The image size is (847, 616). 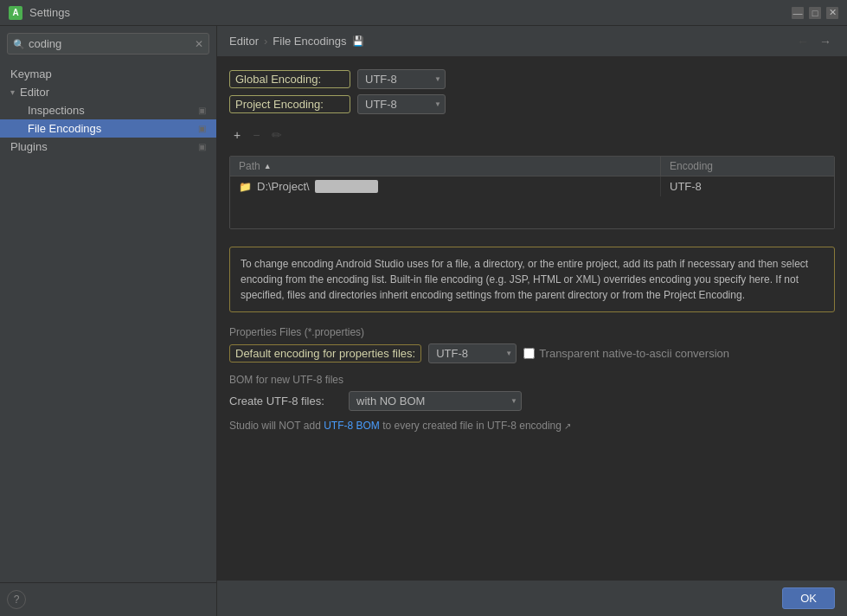 I want to click on search-input, so click(x=108, y=43).